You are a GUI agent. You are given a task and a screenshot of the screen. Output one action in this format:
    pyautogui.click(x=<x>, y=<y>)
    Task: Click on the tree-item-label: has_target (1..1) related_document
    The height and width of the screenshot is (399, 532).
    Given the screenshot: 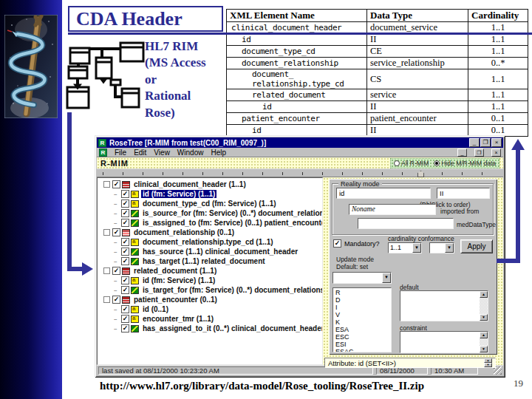 What is the action you would take?
    pyautogui.click(x=204, y=262)
    